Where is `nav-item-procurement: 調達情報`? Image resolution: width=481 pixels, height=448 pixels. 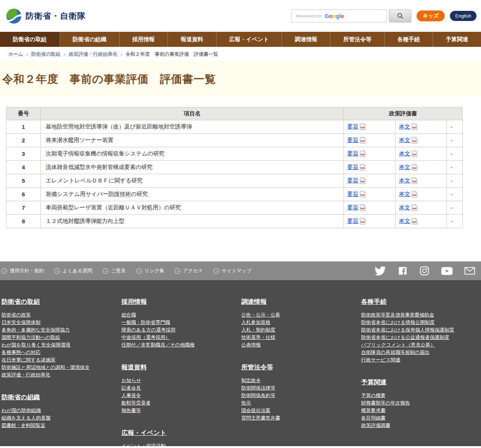
nav-item-procurement: 調達情報 is located at coordinates (306, 39).